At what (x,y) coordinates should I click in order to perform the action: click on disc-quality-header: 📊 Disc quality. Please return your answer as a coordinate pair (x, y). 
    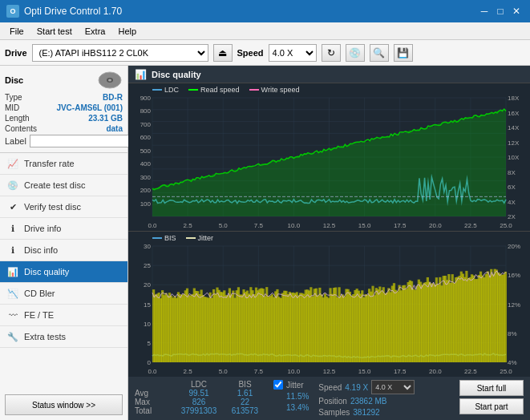
    Looking at the image, I should click on (329, 75).